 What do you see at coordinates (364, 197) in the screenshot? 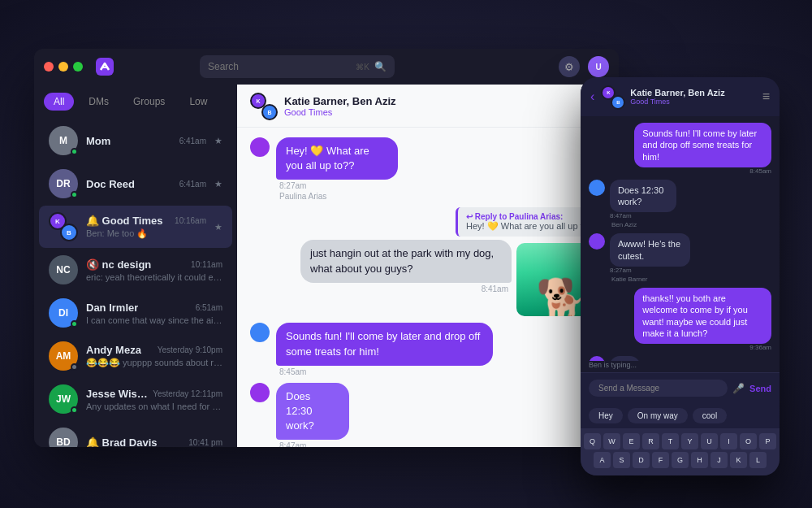
I see `message-sender: Paulina Arias` at bounding box center [364, 197].